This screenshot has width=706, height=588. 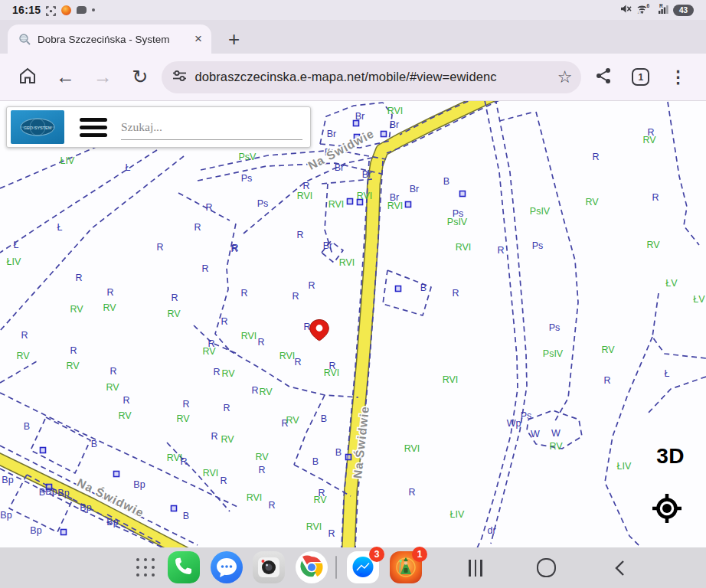 What do you see at coordinates (320, 331) in the screenshot?
I see `location-marker-pin` at bounding box center [320, 331].